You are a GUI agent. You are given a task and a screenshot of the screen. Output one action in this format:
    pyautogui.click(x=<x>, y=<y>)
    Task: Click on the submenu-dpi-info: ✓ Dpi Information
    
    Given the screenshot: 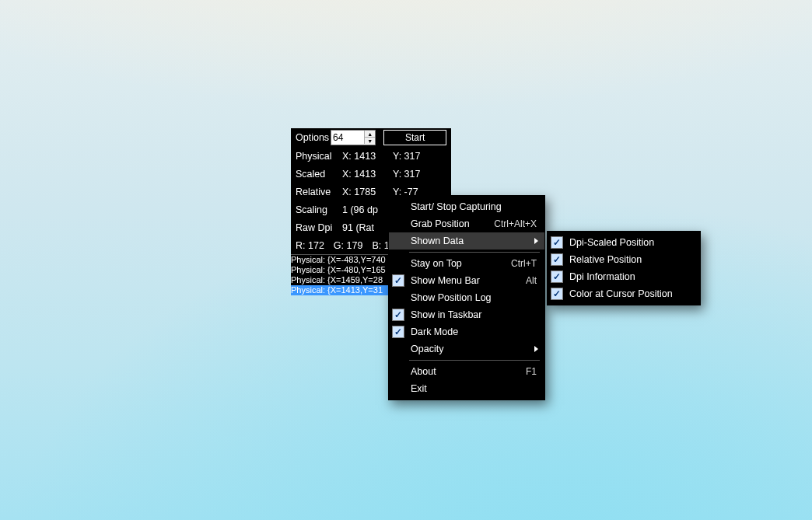 What is the action you would take?
    pyautogui.click(x=624, y=277)
    